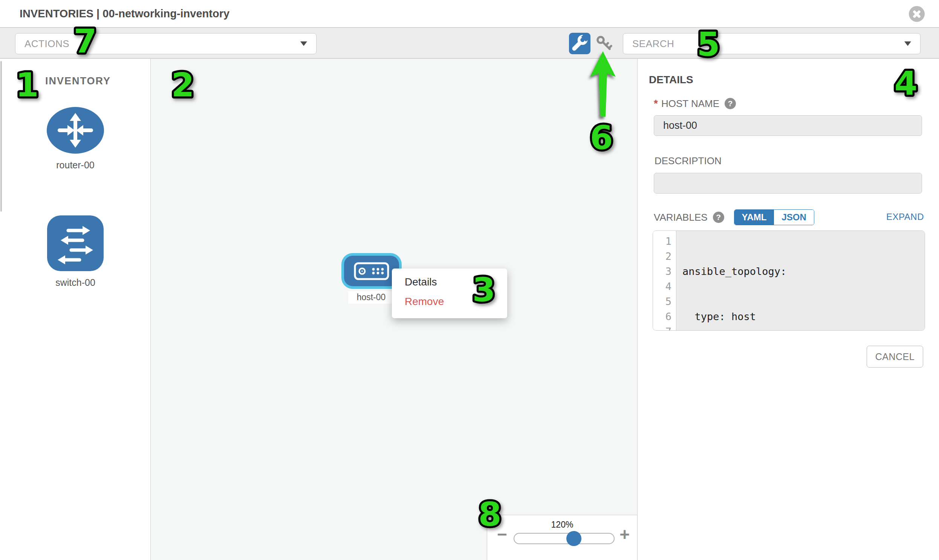  I want to click on description-input, so click(788, 183).